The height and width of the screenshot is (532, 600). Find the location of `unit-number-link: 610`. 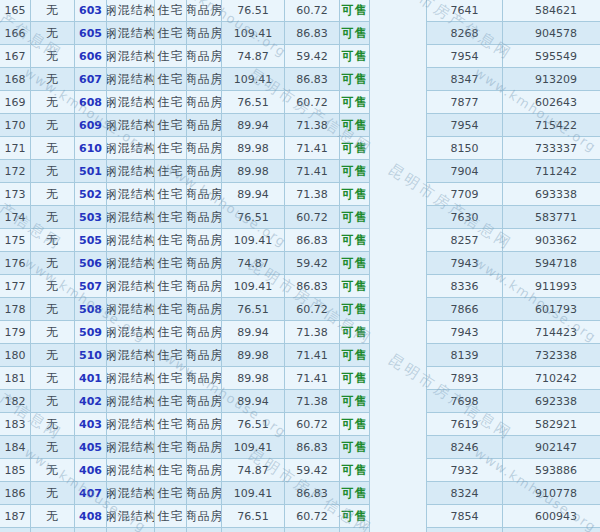

unit-number-link: 610 is located at coordinates (91, 148).